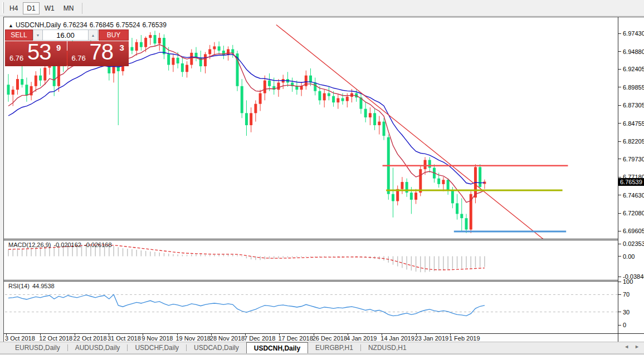 Image resolution: width=644 pixels, height=355 pixels. Describe the element at coordinates (632, 347) in the screenshot. I see `tab-scroll-controls: ◄ ►` at that location.